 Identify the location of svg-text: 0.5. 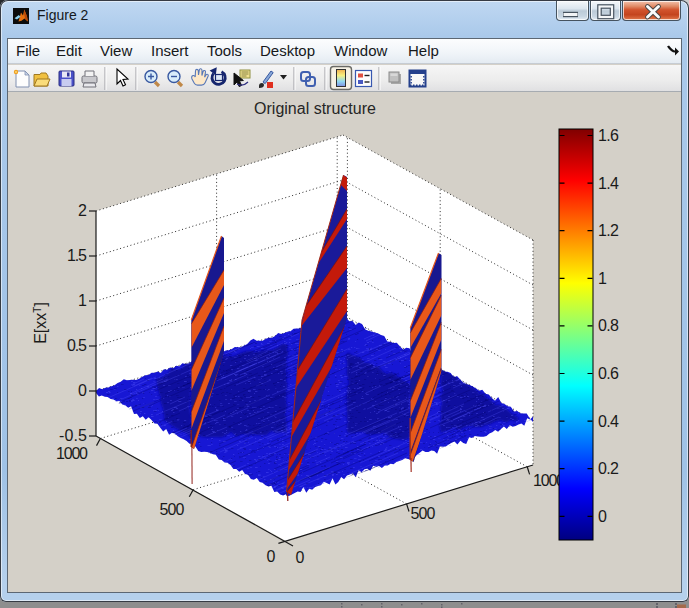
(77, 346).